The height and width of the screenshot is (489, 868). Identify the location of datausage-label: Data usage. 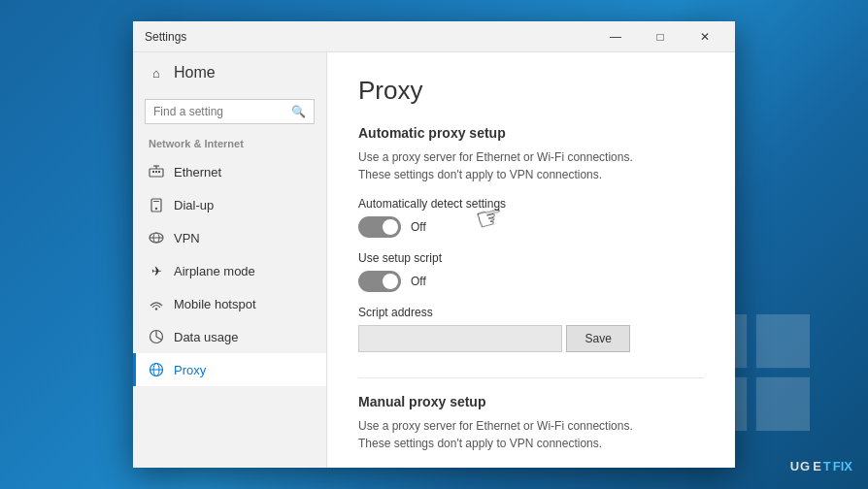
(206, 338).